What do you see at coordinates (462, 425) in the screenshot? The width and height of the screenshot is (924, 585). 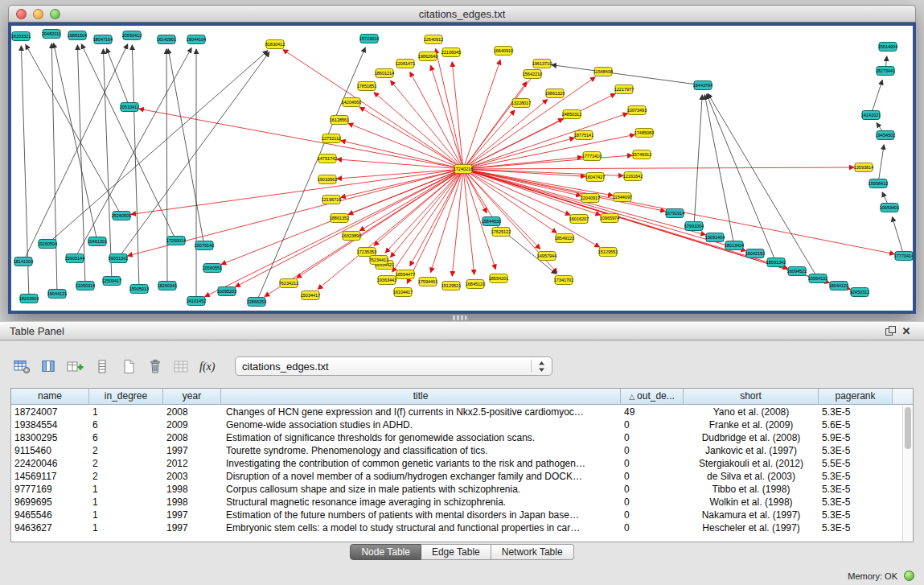 I see `table-row: 1938455462009Genome-wide association stu…` at bounding box center [462, 425].